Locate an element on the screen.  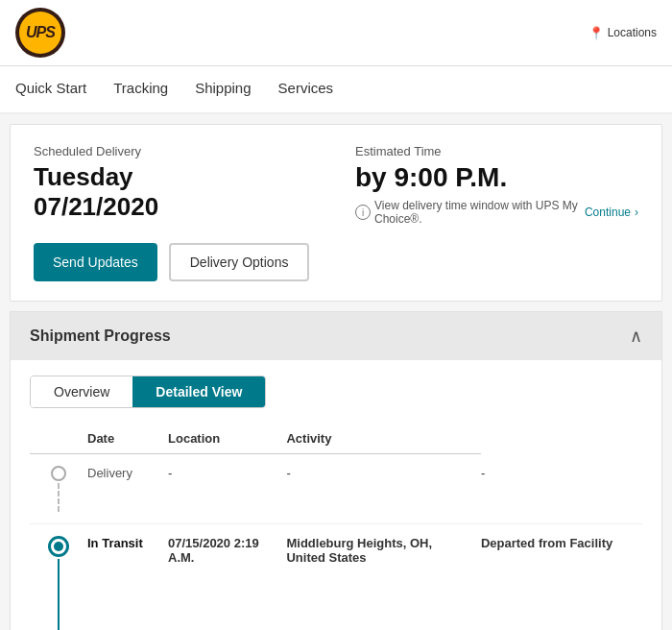
locations-label: Locations is located at coordinates (632, 33).